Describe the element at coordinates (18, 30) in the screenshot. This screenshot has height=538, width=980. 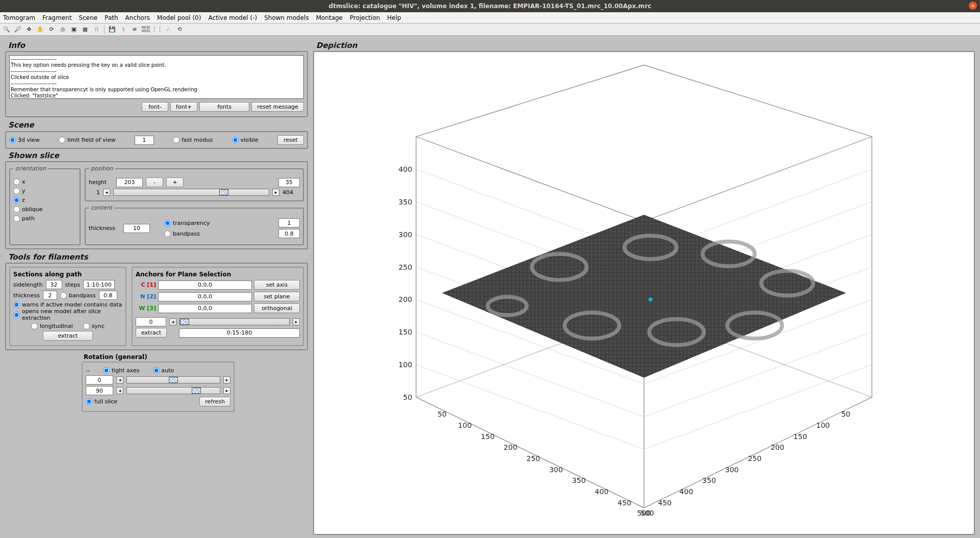
I see `zoom-out-icon: 🔎` at that location.